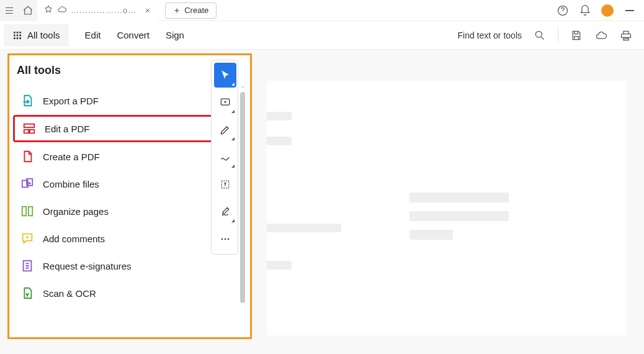 The width and height of the screenshot is (644, 354). Describe the element at coordinates (76, 211) in the screenshot. I see `tool-label: Organize pages` at that location.